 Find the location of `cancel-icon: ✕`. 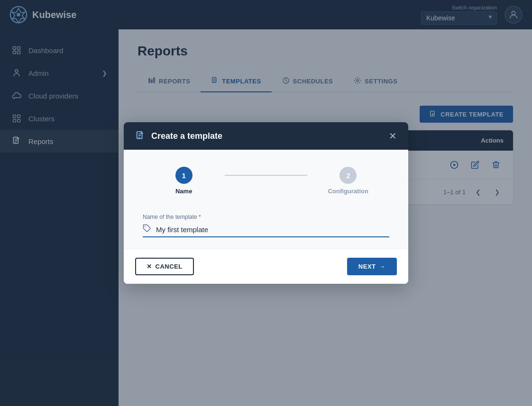

cancel-icon: ✕ is located at coordinates (149, 266).